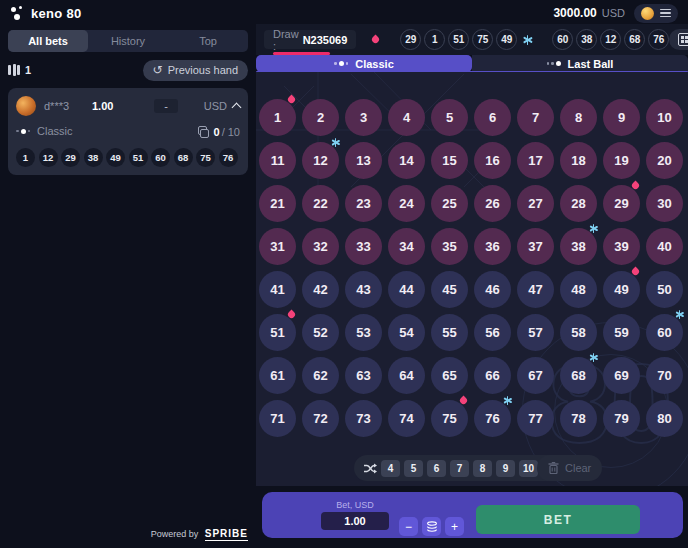 The image size is (688, 548). Describe the element at coordinates (320, 246) in the screenshot. I see `keno-ball-32: 32` at that location.